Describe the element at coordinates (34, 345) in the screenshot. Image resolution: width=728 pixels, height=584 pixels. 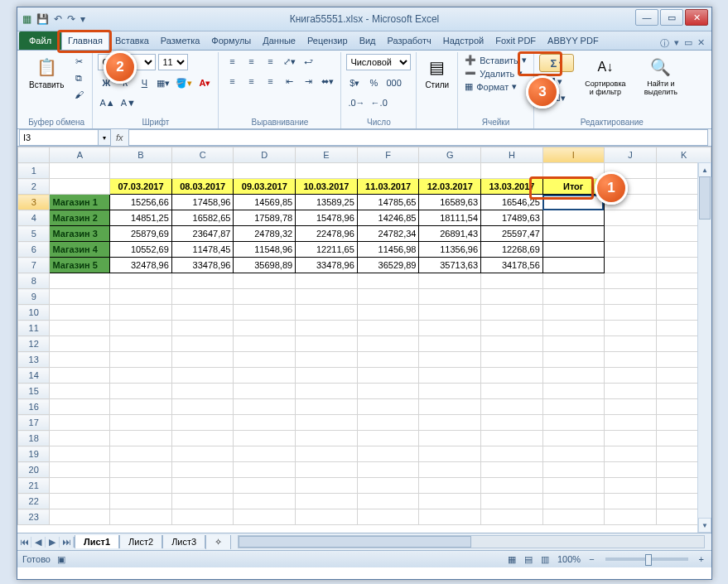
I see `row-header-12: 12` at that location.